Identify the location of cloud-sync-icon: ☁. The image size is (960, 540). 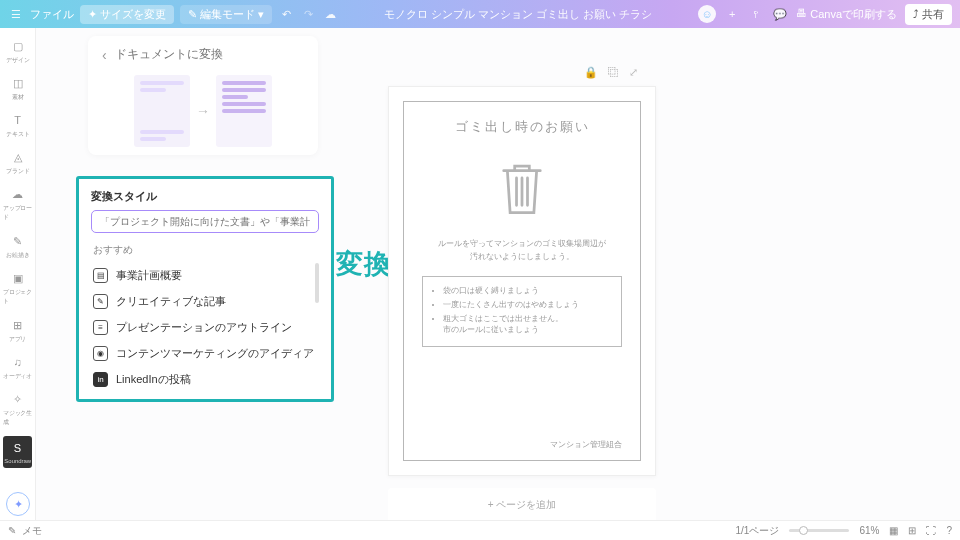
(330, 14).